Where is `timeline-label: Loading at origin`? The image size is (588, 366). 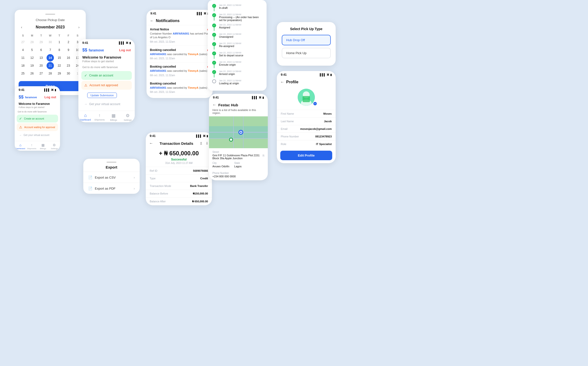
timeline-label: Loading at origin is located at coordinates (241, 83).